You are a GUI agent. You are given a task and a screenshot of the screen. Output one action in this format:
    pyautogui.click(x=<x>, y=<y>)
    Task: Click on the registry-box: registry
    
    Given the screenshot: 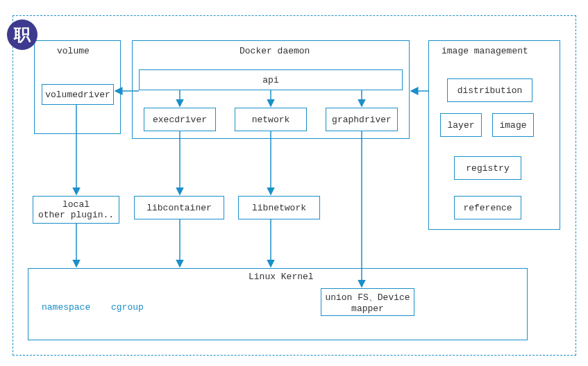 What is the action you would take?
    pyautogui.click(x=487, y=168)
    